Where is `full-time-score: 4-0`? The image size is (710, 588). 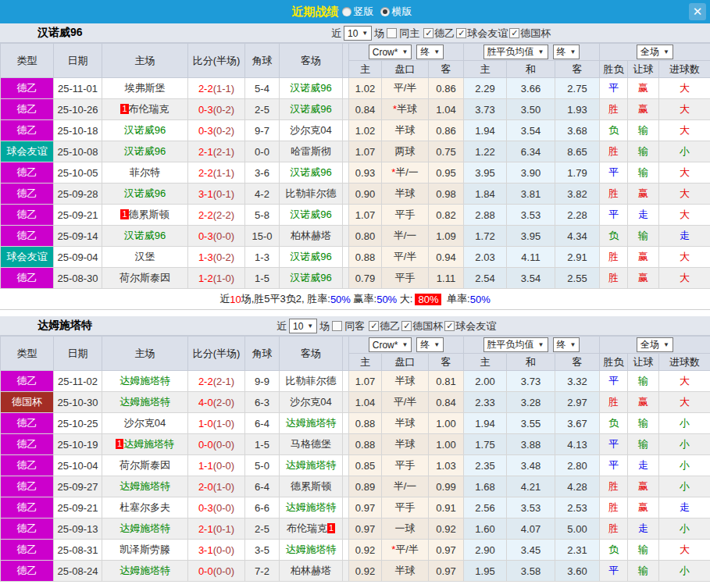 full-time-score: 4-0 is located at coordinates (206, 403).